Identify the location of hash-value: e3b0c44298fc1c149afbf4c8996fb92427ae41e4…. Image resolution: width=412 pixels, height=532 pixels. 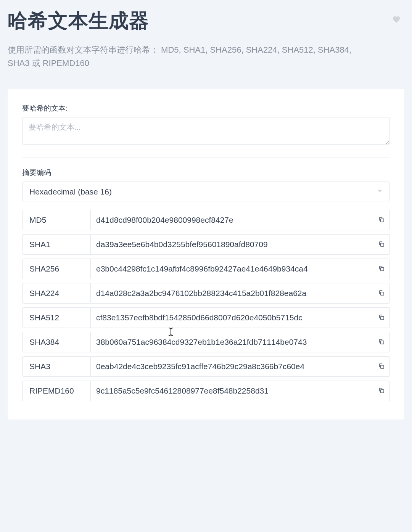
(232, 269).